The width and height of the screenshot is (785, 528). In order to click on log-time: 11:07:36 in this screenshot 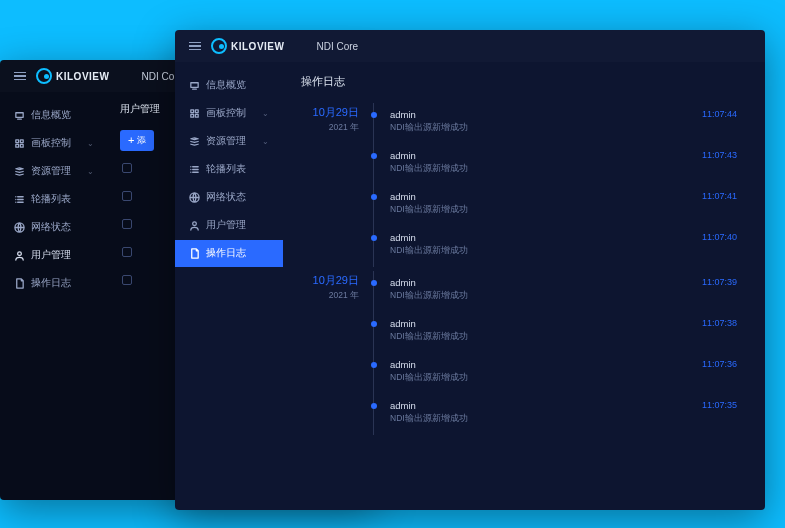, I will do `click(720, 364)`.